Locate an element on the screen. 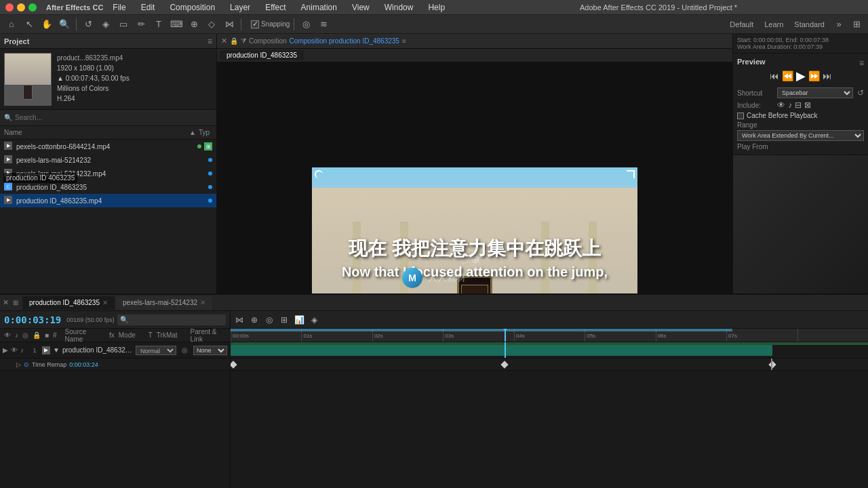 This screenshot has width=868, height=488. timeline-ruler: 00:00s 01s 02s 03s 04s 05s 06s 07s is located at coordinates (549, 336).